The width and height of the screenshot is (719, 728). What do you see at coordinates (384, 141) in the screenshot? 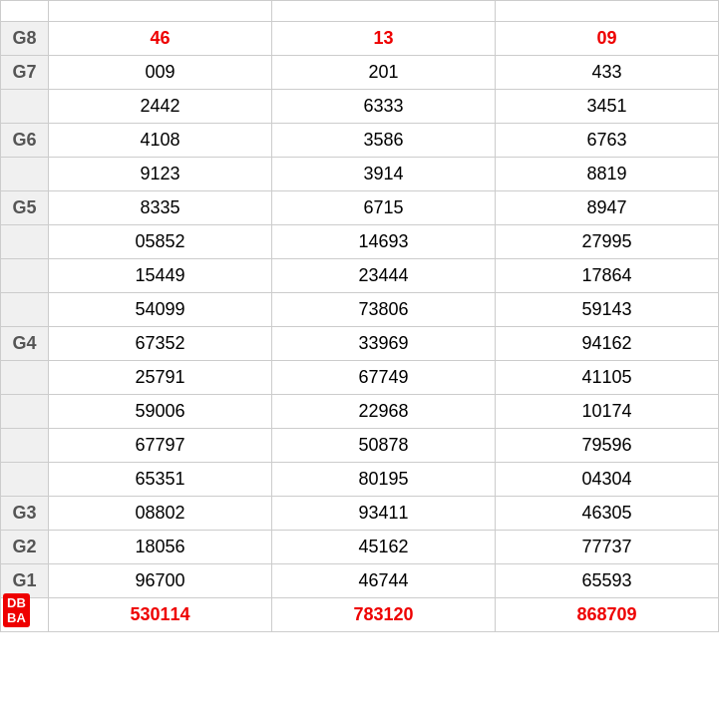
I see `cell-g6-col1-row1: 3586` at bounding box center [384, 141].